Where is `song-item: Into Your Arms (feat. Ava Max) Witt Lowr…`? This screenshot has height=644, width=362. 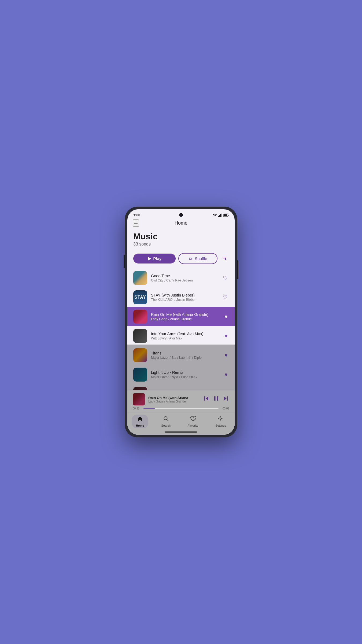
song-item: Into Your Arms (feat. Ava Max) Witt Lowr… is located at coordinates (181, 336).